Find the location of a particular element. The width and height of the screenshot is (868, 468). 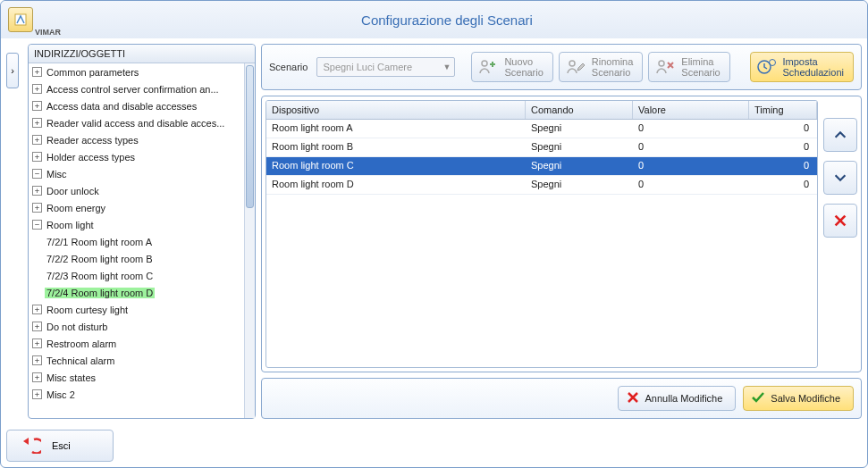

tree-item-access-data-disable: +Access data and disable accesses is located at coordinates (136, 105).